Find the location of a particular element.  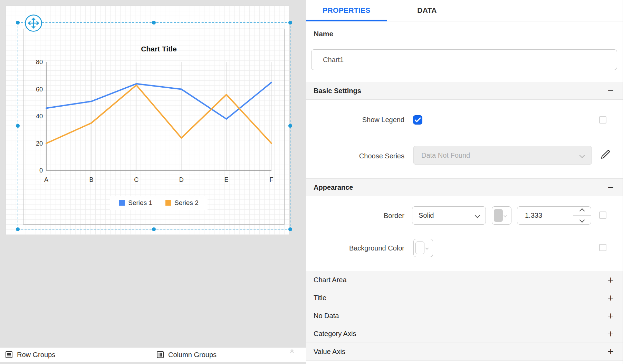

check-icon is located at coordinates (418, 120).